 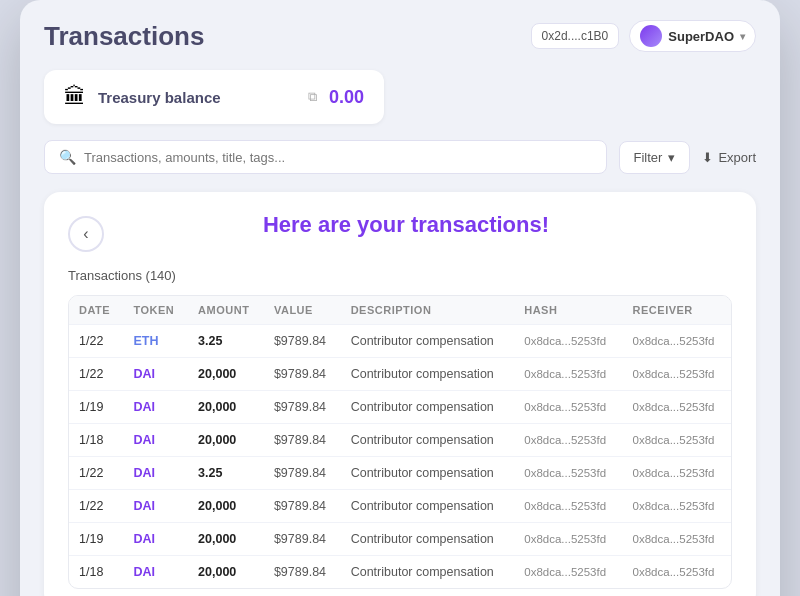 What do you see at coordinates (400, 36) in the screenshot?
I see `top-bar: Transactions 0x2d....c1B0 SuperDAO ▾` at bounding box center [400, 36].